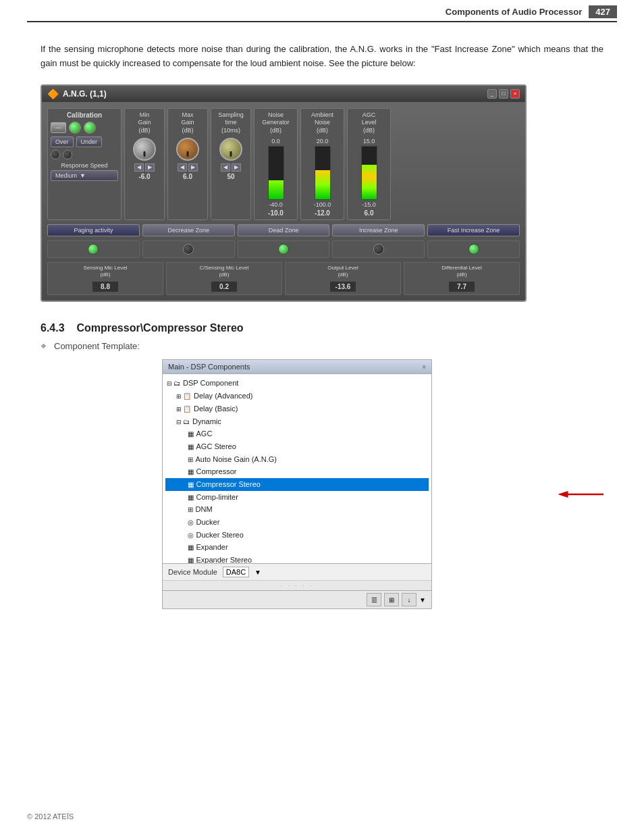 The image size is (644, 834). Describe the element at coordinates (84, 165) in the screenshot. I see `response-speed-label: Response Speed` at that location.